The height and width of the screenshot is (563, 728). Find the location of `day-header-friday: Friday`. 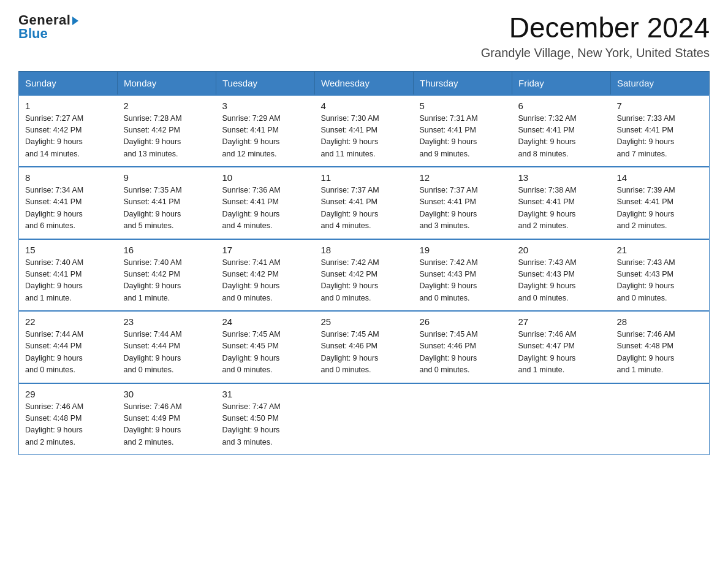

day-header-friday: Friday is located at coordinates (561, 83).